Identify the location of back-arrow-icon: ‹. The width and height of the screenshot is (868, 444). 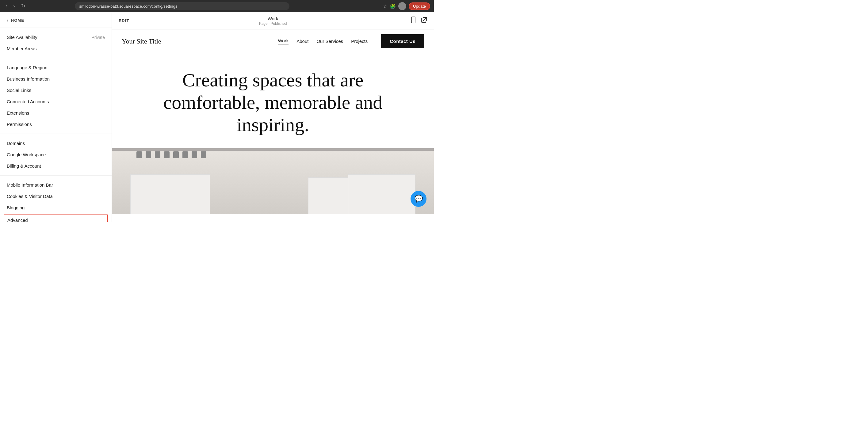
(7, 20).